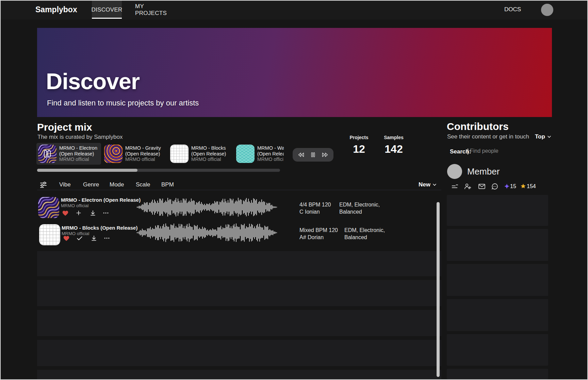 The height and width of the screenshot is (380, 588). What do you see at coordinates (80, 137) in the screenshot?
I see `project-mix-subtitle: The mix is curated by Samplybox` at bounding box center [80, 137].